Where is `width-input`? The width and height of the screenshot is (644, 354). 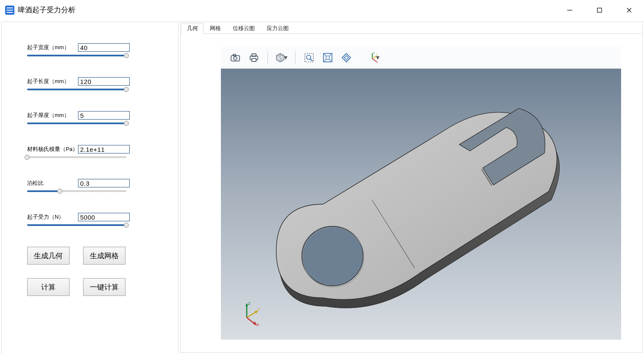 width-input is located at coordinates (104, 47).